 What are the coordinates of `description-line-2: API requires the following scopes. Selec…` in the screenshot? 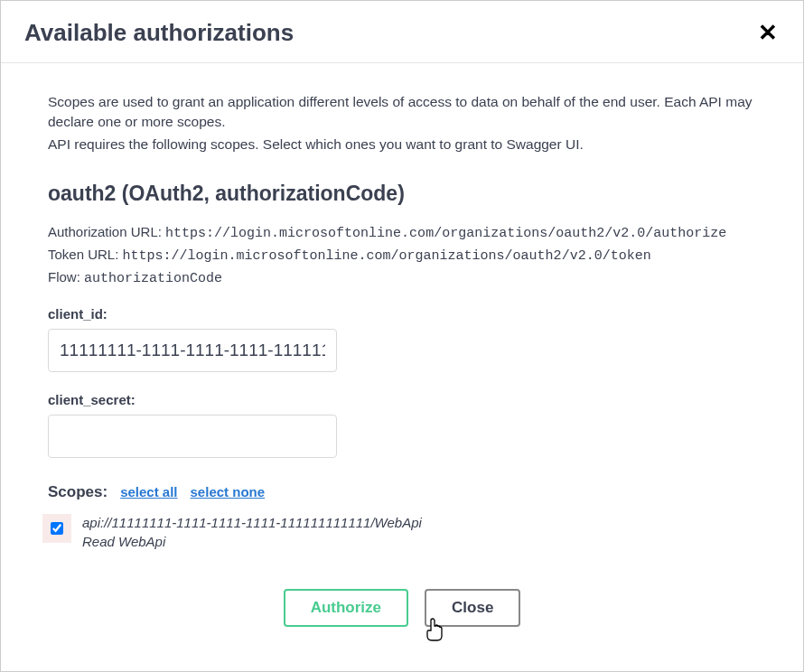 It's located at (402, 145).